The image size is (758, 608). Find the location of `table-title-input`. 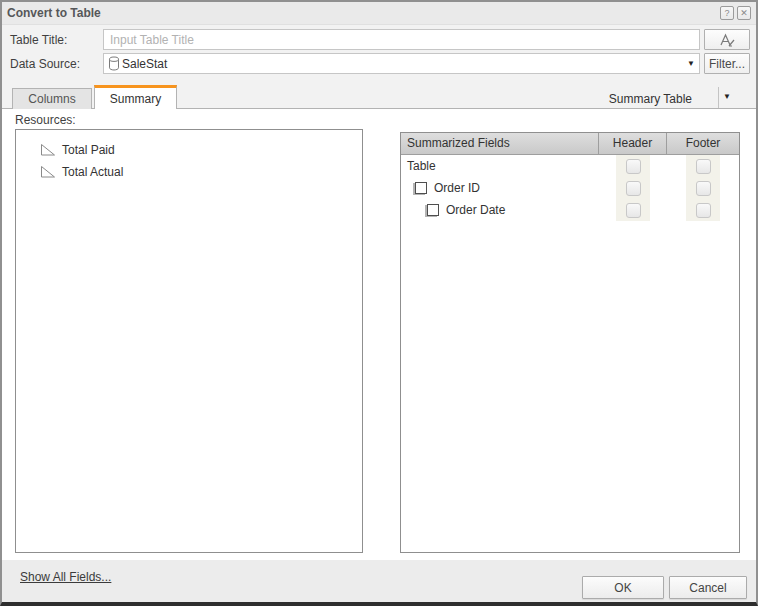

table-title-input is located at coordinates (402, 40).